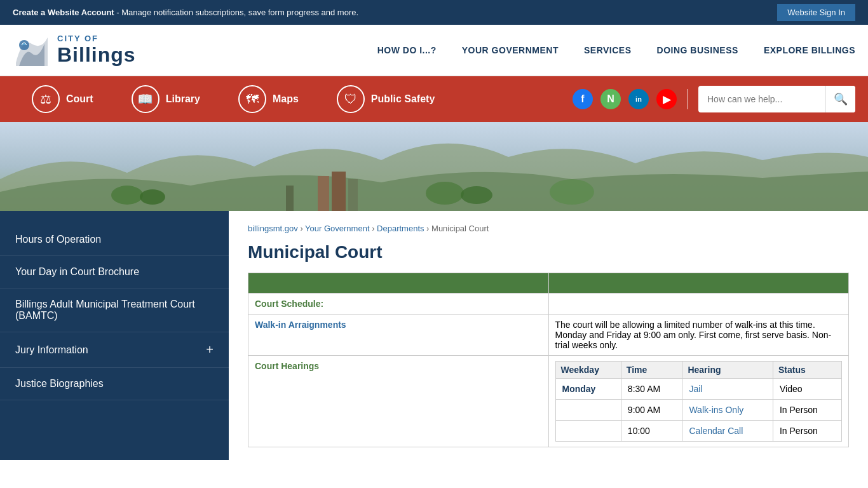  Describe the element at coordinates (114, 384) in the screenshot. I see `sidebar-item-justice: Justice Biographies` at that location.